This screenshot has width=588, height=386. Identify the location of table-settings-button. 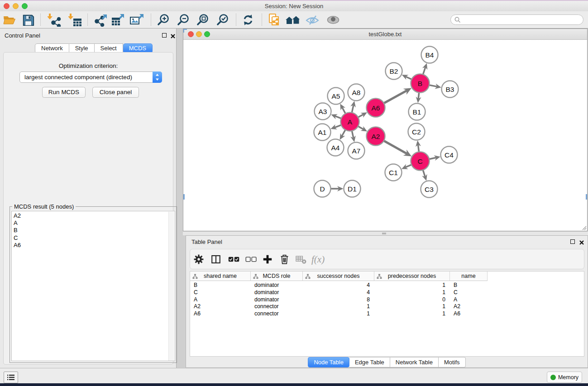
(199, 259).